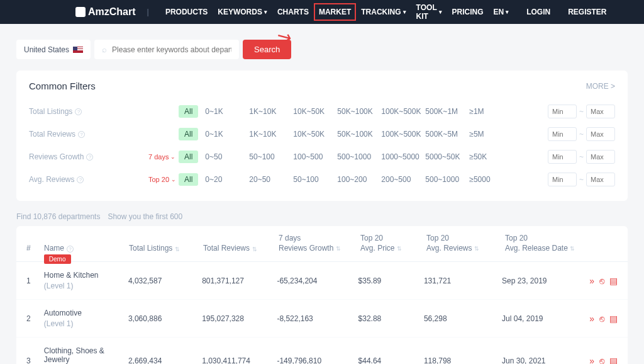 The height and width of the screenshot is (364, 644). What do you see at coordinates (549, 243) in the screenshot?
I see `th-date: Top 20Avg. Release Date ⇅` at bounding box center [549, 243].